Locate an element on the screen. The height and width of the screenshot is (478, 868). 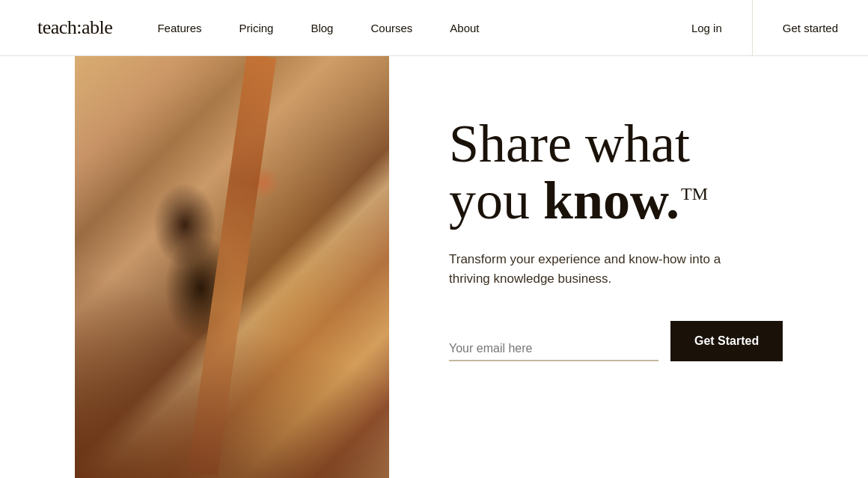
headline-line1: Share what is located at coordinates (569, 144).